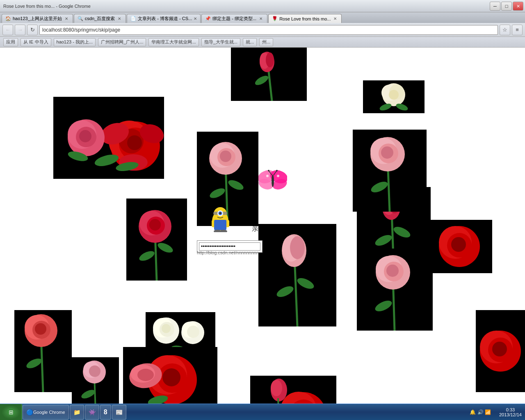 The image size is (525, 420). I want to click on back-button: ←, so click(8, 30).